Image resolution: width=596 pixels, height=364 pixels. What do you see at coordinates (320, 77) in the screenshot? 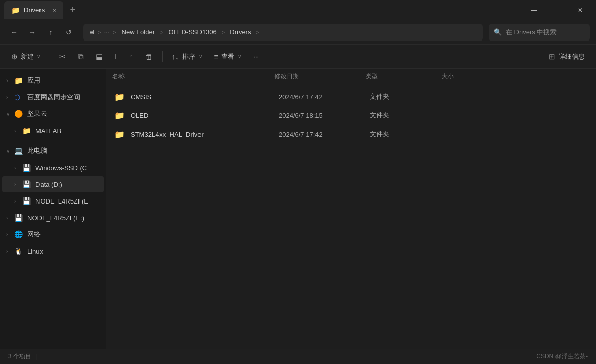
I see `col-date-header: 修改日期` at bounding box center [320, 77].